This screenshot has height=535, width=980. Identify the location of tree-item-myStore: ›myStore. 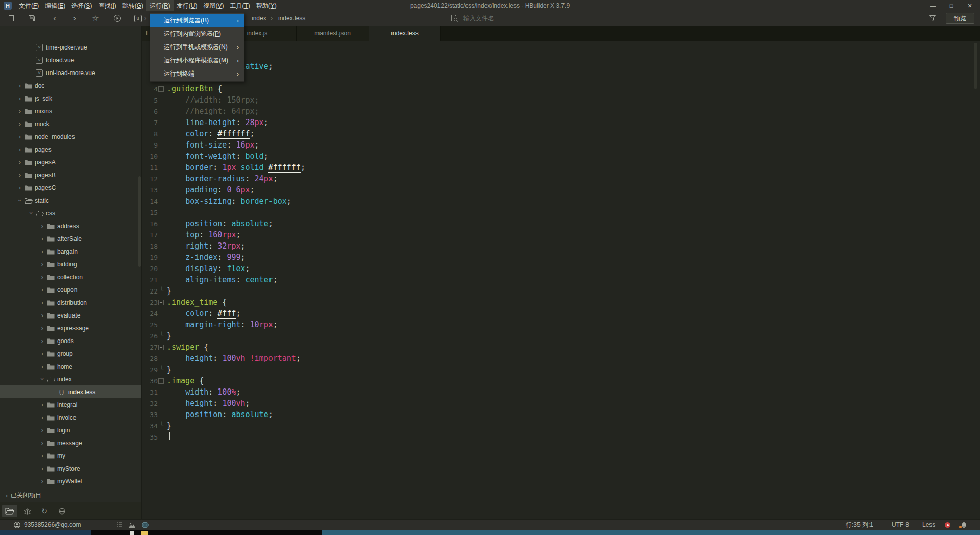
(70, 469).